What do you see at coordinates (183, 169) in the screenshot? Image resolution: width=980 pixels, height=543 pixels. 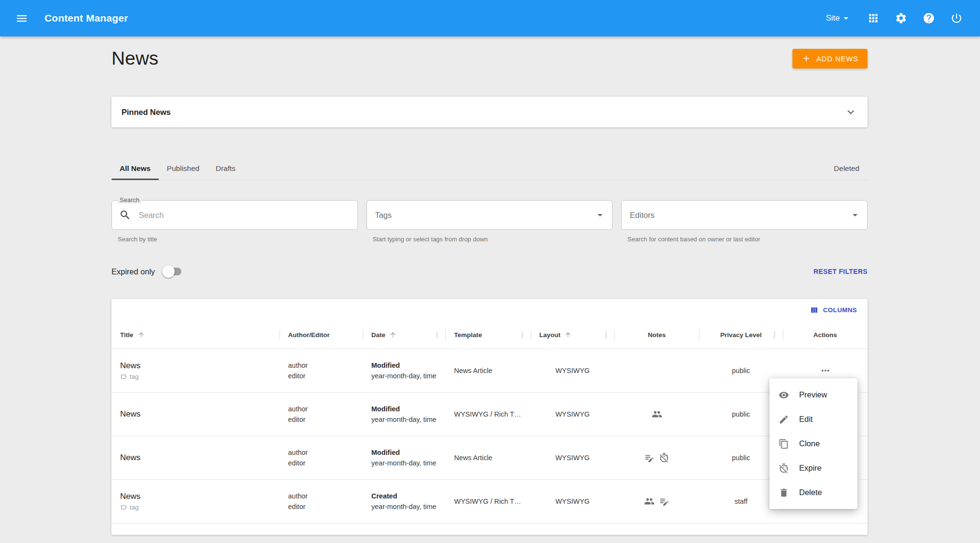 I see `tab-label: Published` at bounding box center [183, 169].